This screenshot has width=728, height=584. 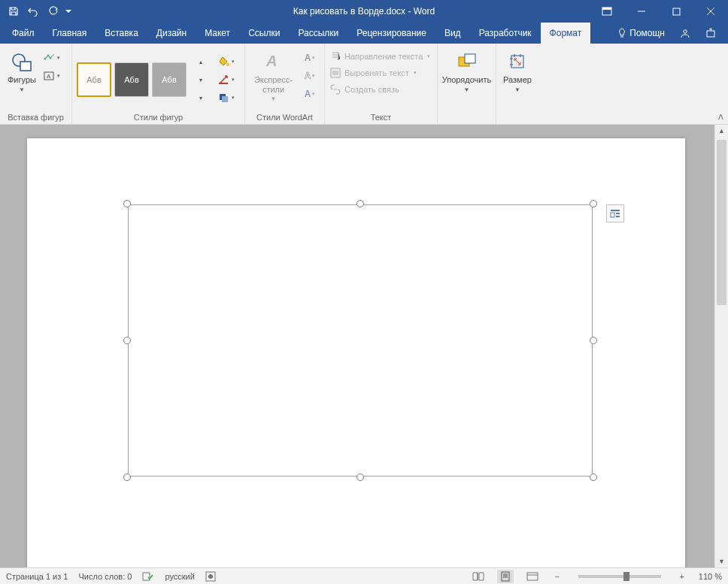 What do you see at coordinates (566, 33) in the screenshot?
I see `tab-format: Формат` at bounding box center [566, 33].